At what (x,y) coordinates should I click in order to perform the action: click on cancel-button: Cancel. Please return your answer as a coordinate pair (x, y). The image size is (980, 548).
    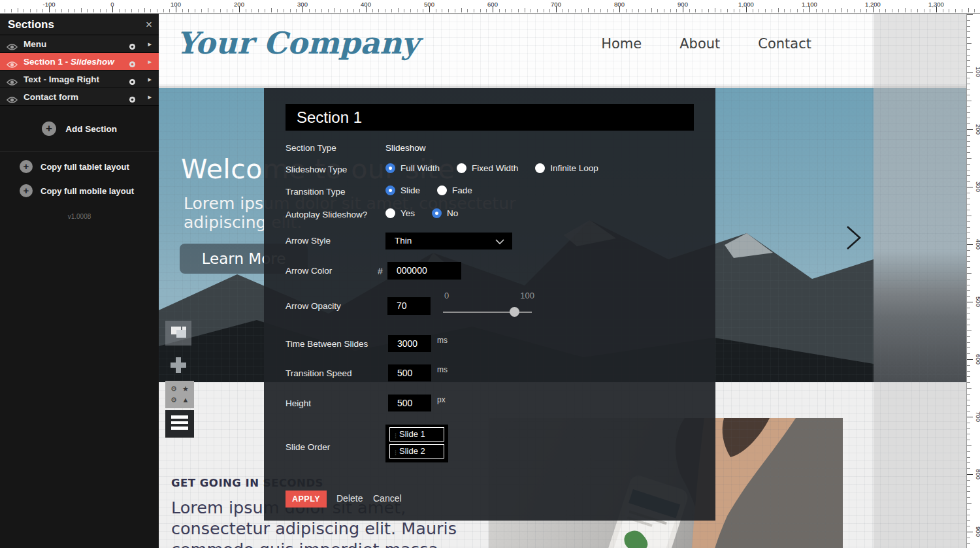
    Looking at the image, I should click on (387, 498).